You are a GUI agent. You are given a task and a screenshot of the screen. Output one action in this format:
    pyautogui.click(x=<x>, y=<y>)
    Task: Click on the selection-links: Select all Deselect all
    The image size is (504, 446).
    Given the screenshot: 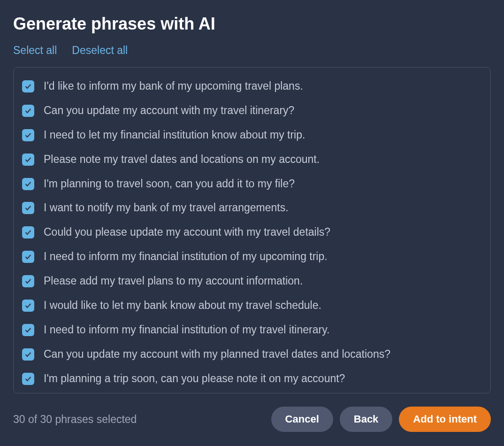 What is the action you would take?
    pyautogui.click(x=252, y=51)
    